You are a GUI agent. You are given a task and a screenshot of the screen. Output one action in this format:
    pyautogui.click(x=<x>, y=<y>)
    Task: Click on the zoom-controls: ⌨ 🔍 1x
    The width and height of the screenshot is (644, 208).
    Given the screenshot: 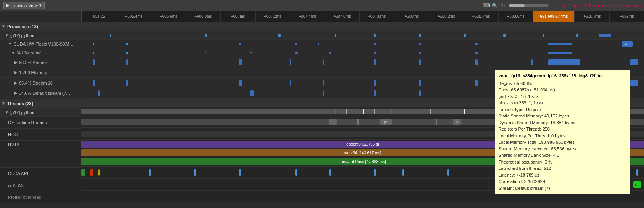 What is the action you would take?
    pyautogui.click(x=516, y=6)
    